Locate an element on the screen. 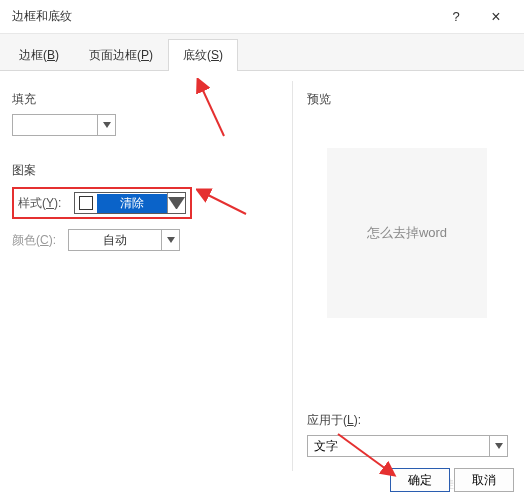 The width and height of the screenshot is (524, 500). style-label: 样式(Y): is located at coordinates (43, 204).